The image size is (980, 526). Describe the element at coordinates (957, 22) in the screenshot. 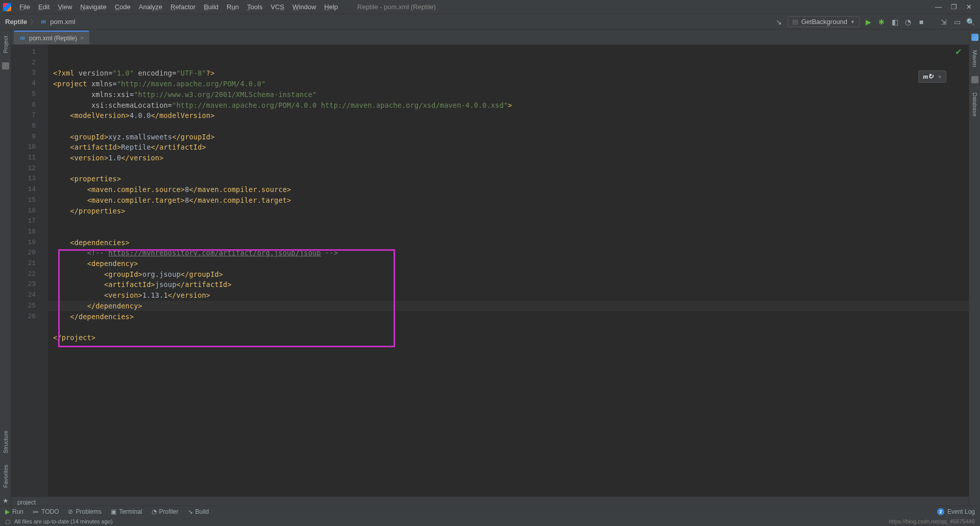

I see `project-structure-icon: ▭` at that location.